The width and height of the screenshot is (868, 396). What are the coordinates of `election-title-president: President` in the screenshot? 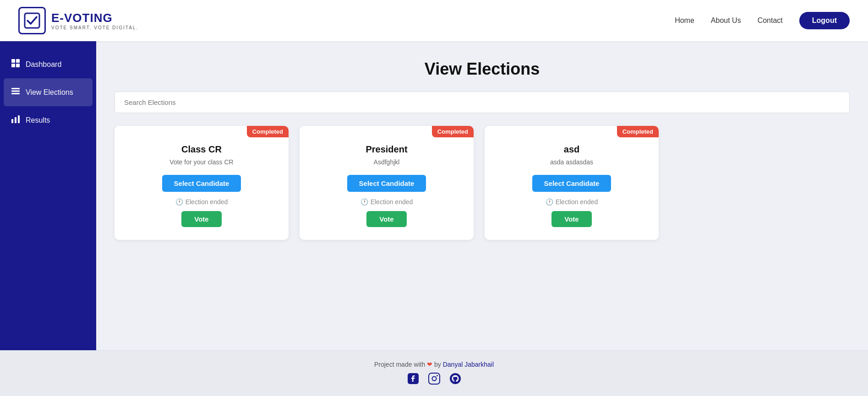 It's located at (387, 149).